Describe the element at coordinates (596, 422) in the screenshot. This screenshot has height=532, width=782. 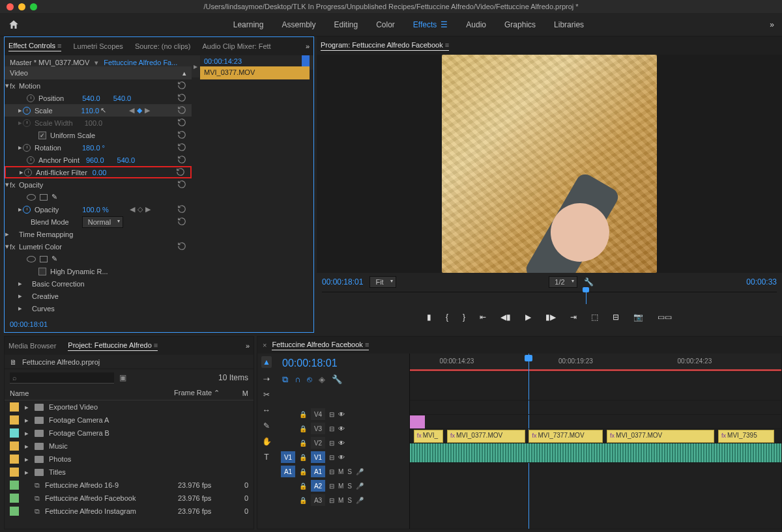
I see `lane-v2` at that location.